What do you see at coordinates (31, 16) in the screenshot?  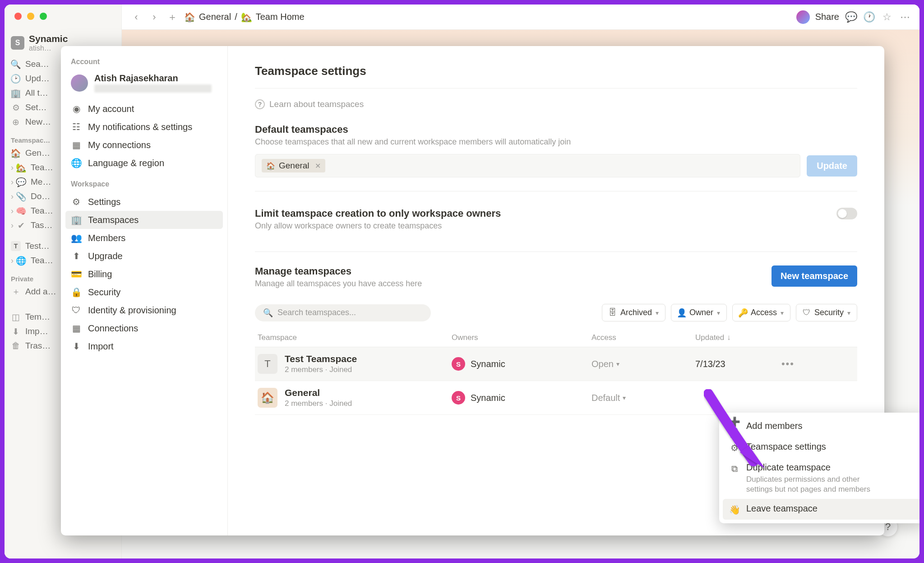 I see `minimize-window-icon` at bounding box center [31, 16].